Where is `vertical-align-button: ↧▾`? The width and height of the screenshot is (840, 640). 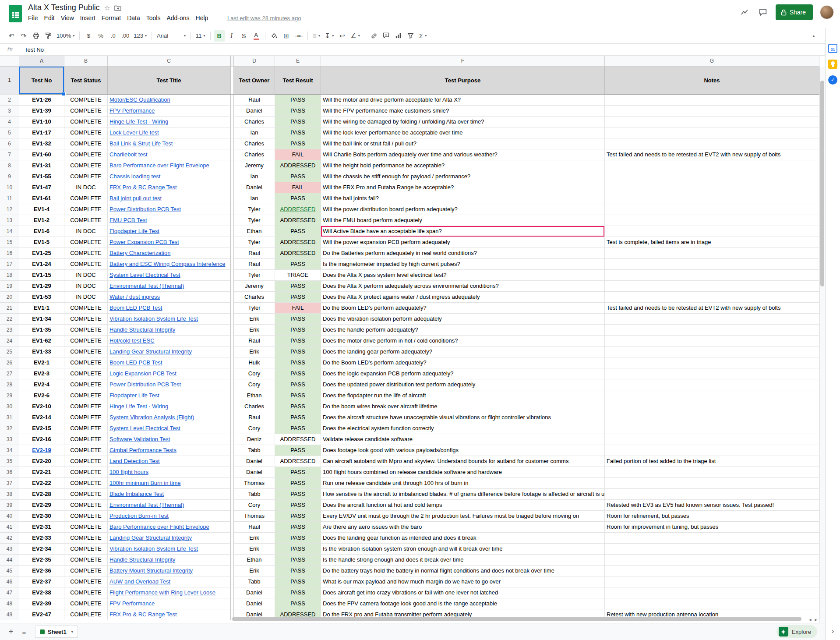
vertical-align-button: ↧▾ is located at coordinates (329, 36).